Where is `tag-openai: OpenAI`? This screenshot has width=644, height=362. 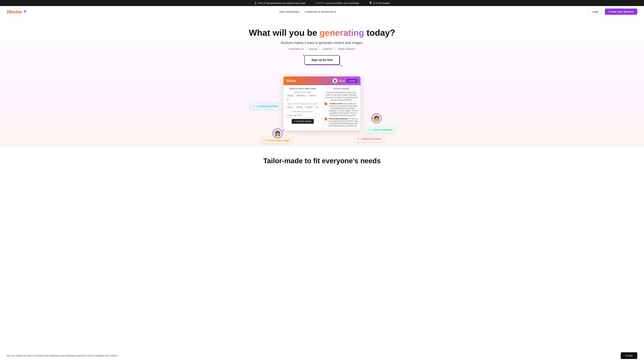
tag-openai: OpenAI is located at coordinates (313, 49).